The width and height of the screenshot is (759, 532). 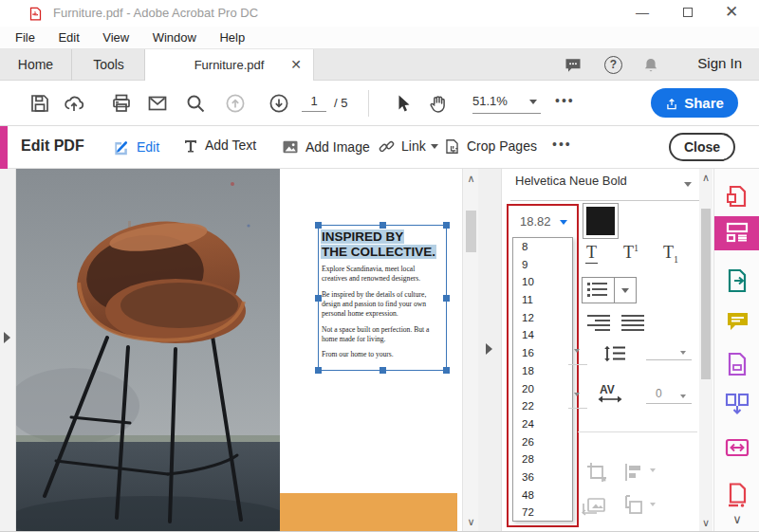 What do you see at coordinates (543, 406) in the screenshot?
I see `font-size-option: 22` at bounding box center [543, 406].